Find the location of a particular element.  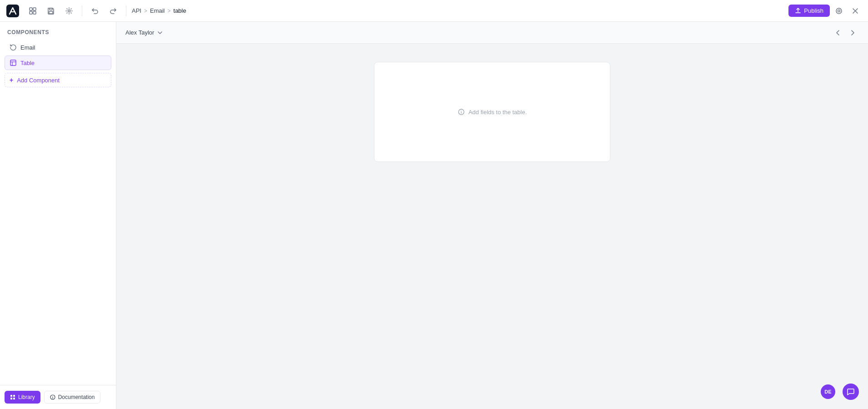

publish-label: Publish is located at coordinates (813, 11).